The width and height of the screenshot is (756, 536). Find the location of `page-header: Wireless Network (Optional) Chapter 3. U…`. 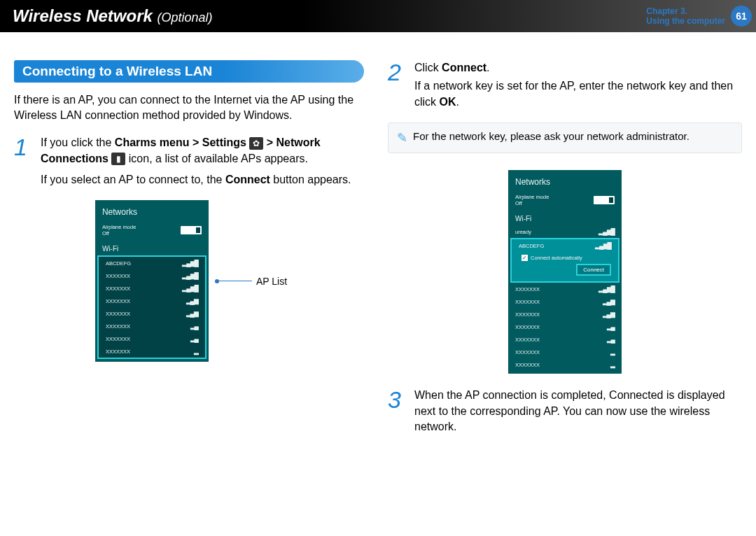

page-header: Wireless Network (Optional) Chapter 3. U… is located at coordinates (378, 16).